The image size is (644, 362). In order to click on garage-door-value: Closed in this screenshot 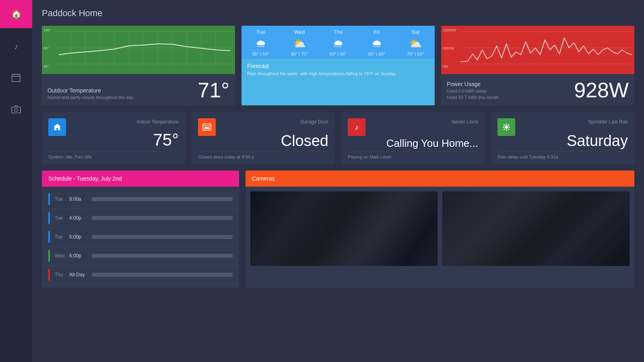, I will do `click(305, 141)`.